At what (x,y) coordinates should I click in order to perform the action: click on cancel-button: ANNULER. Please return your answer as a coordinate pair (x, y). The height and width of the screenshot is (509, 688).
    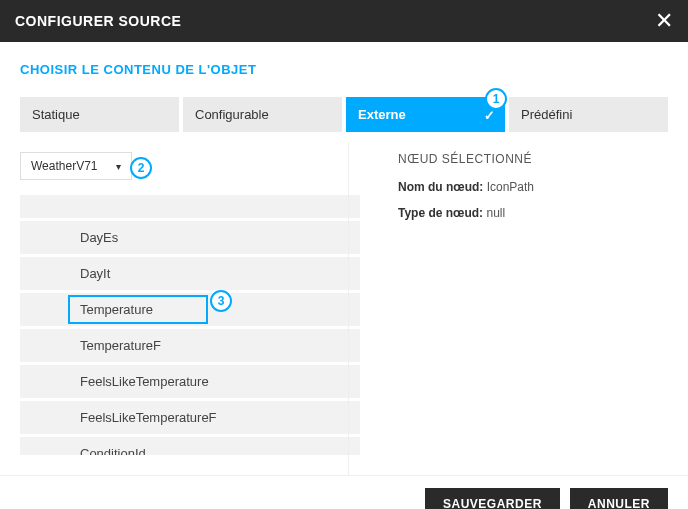
    Looking at the image, I should click on (619, 498).